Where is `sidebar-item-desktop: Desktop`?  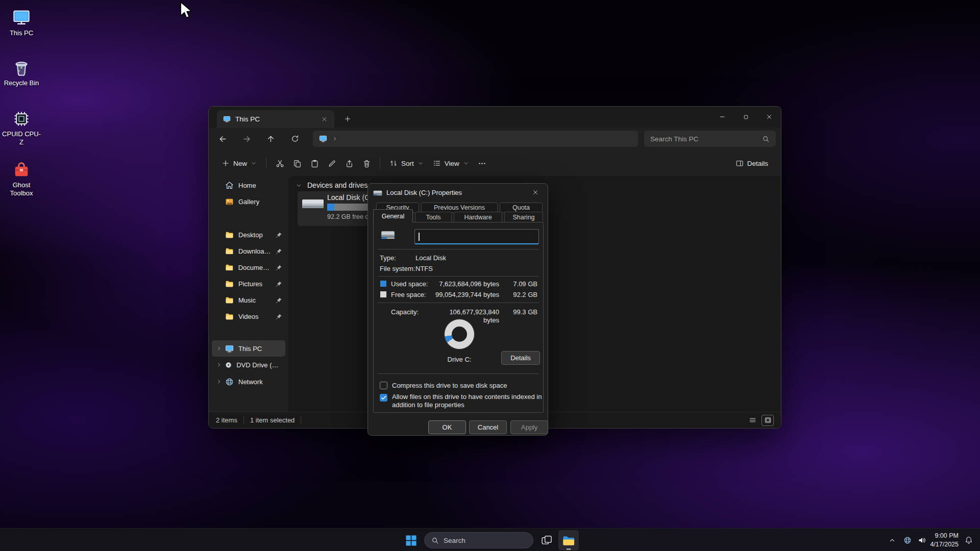
sidebar-item-desktop: Desktop is located at coordinates (249, 235).